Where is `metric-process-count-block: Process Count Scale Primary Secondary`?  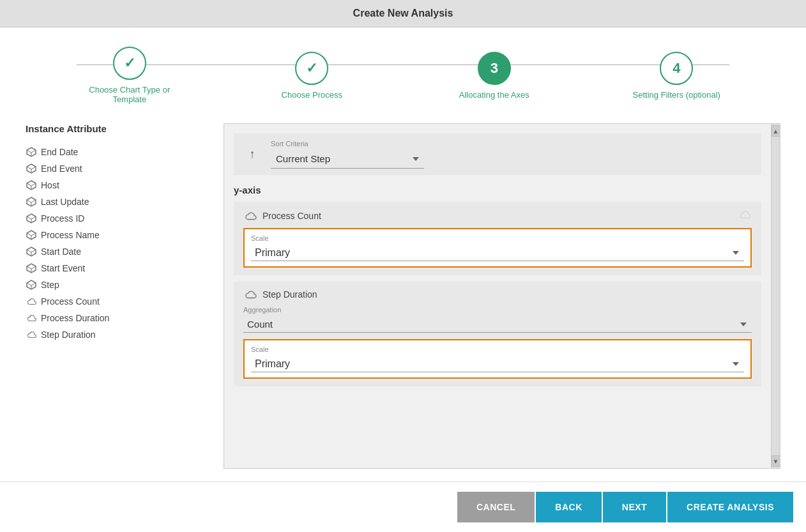
metric-process-count-block: Process Count Scale Primary Secondary is located at coordinates (498, 239).